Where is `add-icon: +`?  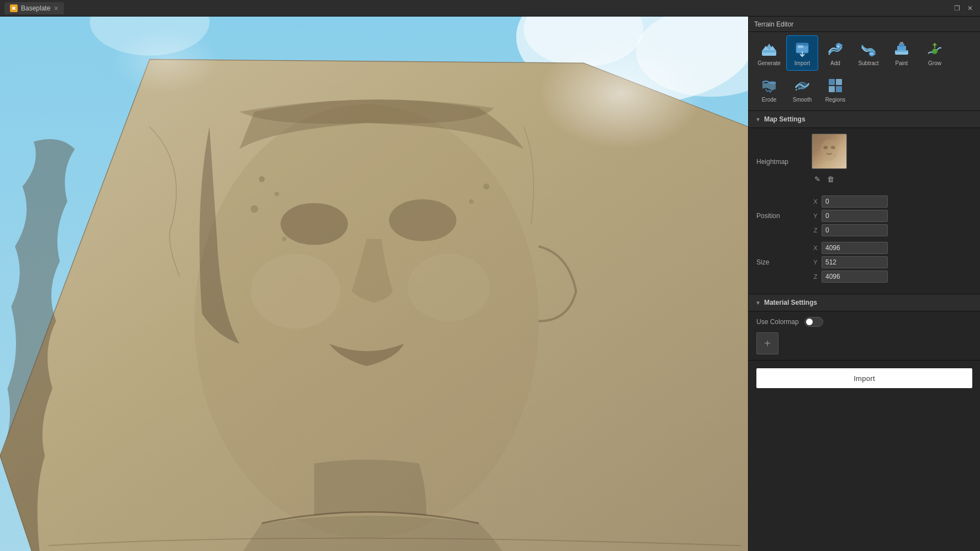 add-icon: + is located at coordinates (835, 49).